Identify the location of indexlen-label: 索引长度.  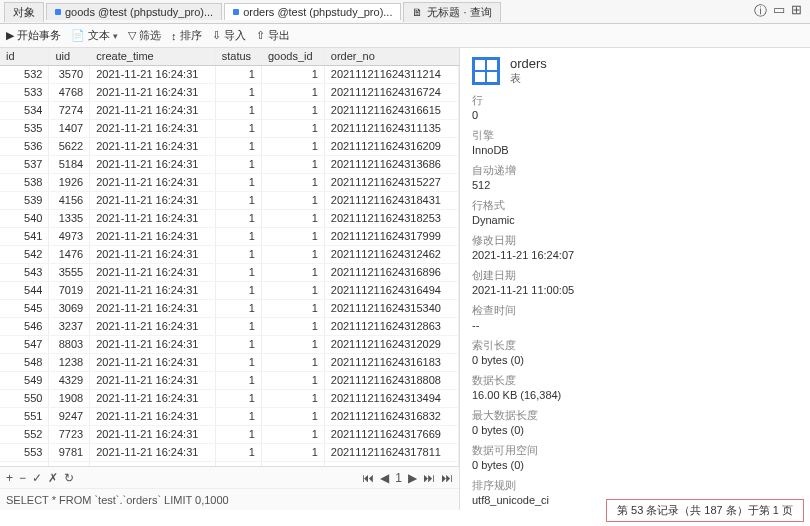
(635, 346).